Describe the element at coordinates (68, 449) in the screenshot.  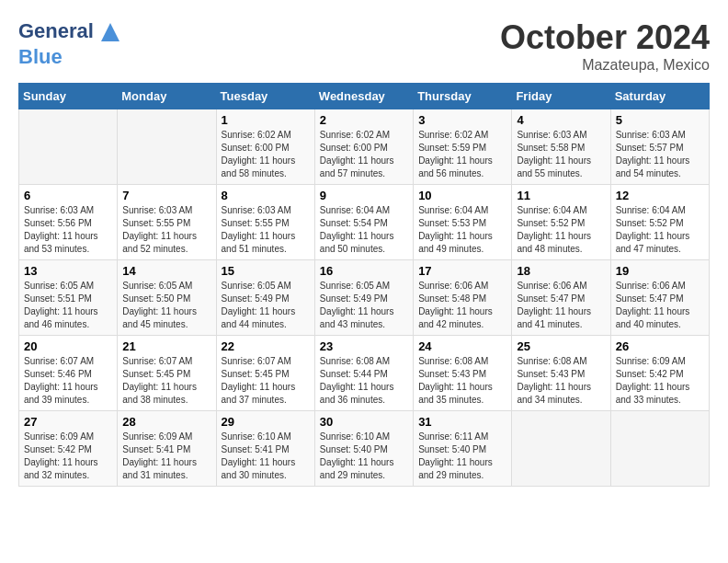
I see `calendar-day-cell: 27Sunrise: 6:09 AMSunset: 5:42 PMDayligh…` at that location.